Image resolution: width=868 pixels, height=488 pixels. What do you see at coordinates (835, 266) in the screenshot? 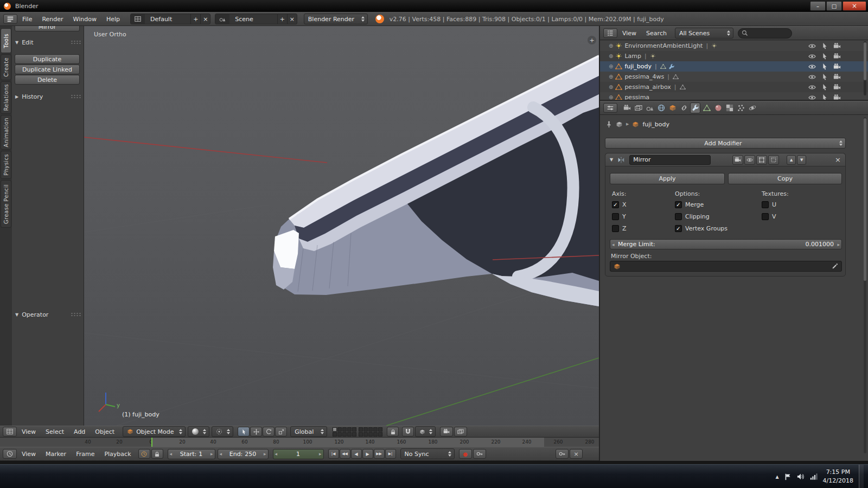
I see `eyedropper-icon` at bounding box center [835, 266].